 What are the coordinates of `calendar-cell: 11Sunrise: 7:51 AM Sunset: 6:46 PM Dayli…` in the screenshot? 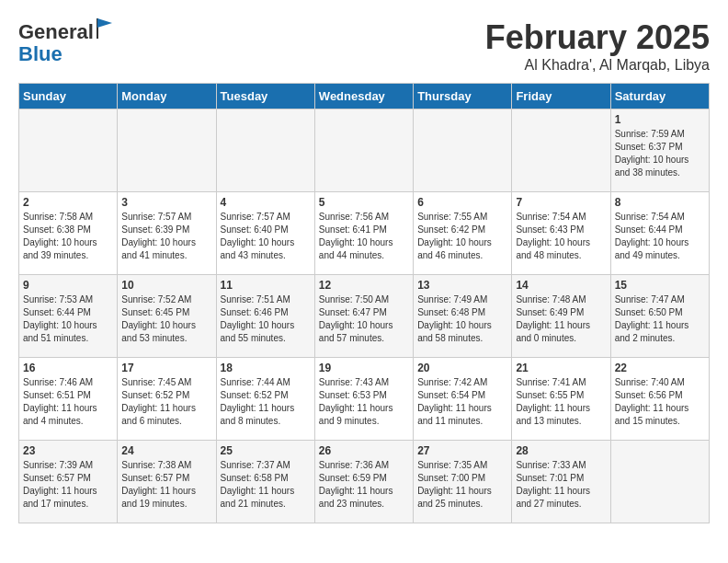 It's located at (265, 316).